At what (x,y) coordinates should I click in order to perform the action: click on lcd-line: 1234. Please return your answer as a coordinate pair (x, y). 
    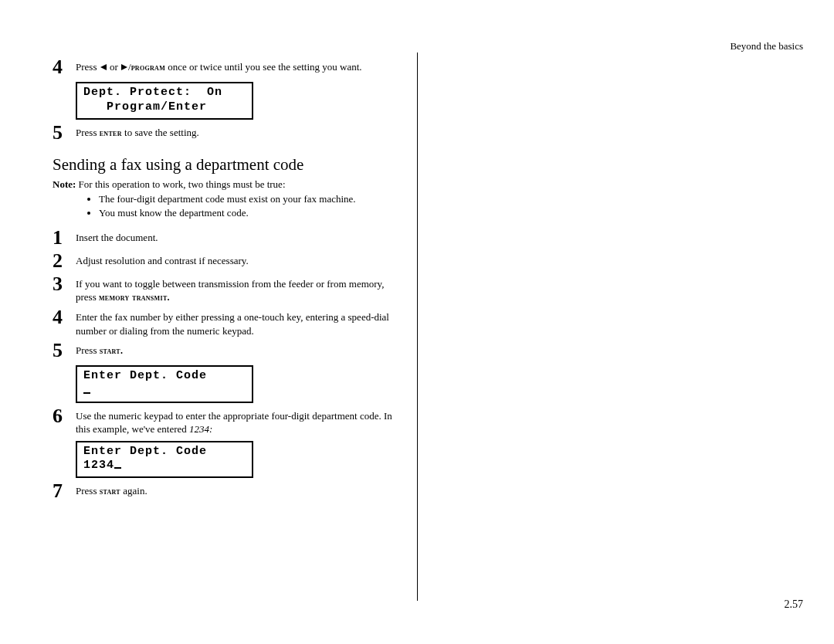
    Looking at the image, I should click on (99, 465).